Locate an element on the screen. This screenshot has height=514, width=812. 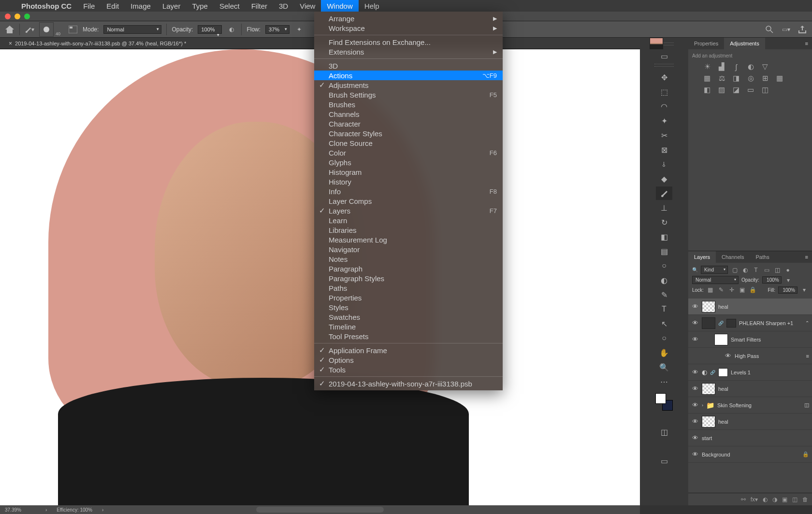
eyedropper-tool-icon: ⫰ is located at coordinates (664, 164).